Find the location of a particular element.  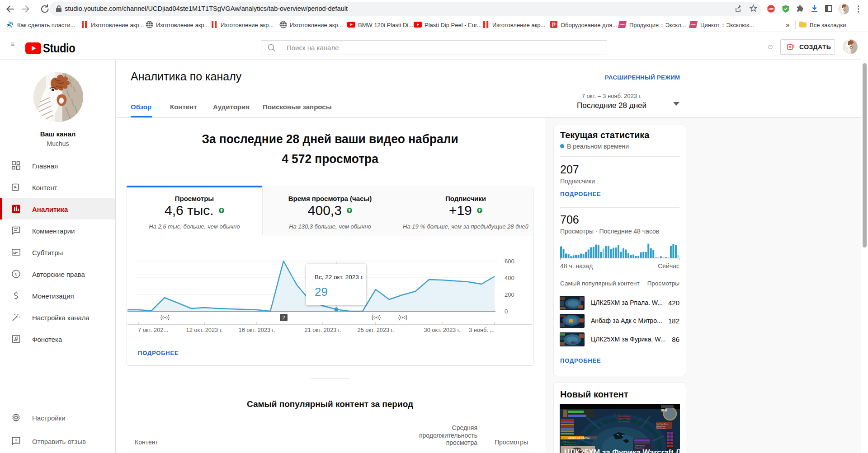

svg-text: ABP is located at coordinates (771, 9).